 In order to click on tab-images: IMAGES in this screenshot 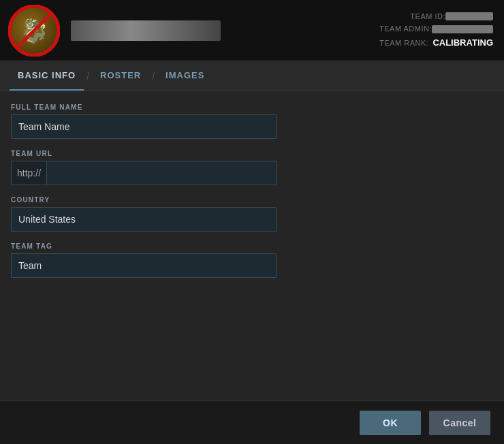, I will do `click(185, 76)`.